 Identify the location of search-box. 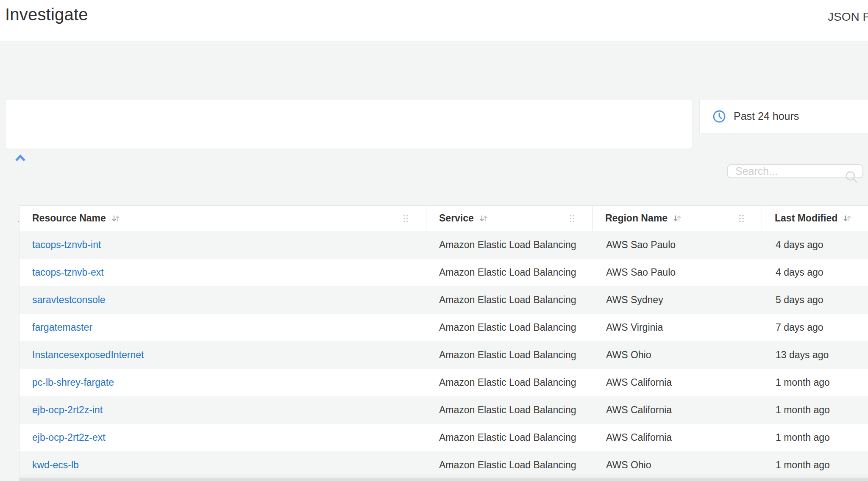
(795, 177).